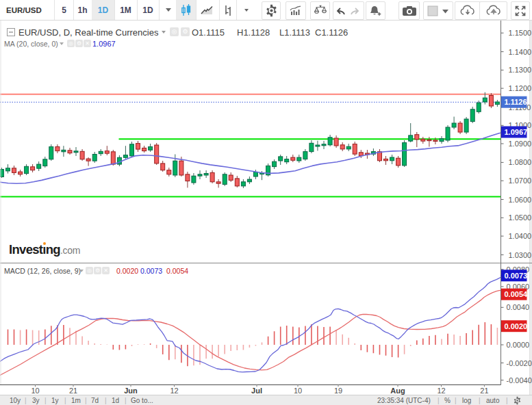 This screenshot has height=405, width=532. What do you see at coordinates (520, 88) in the screenshot?
I see `svg-text: 1.1200` at bounding box center [520, 88].